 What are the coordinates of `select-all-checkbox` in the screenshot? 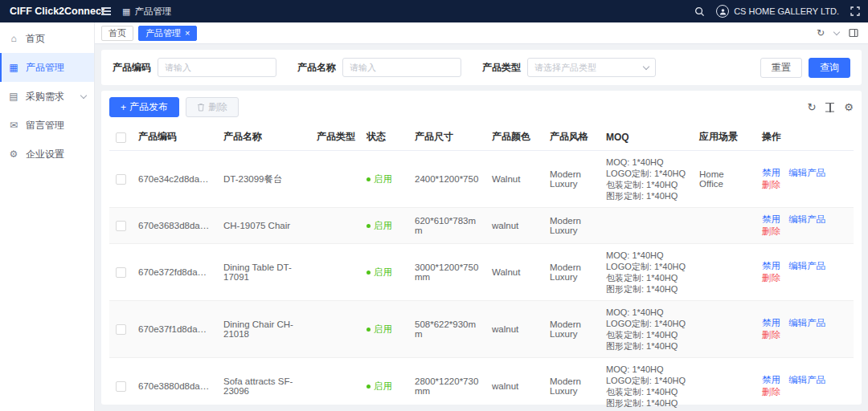 It's located at (121, 138).